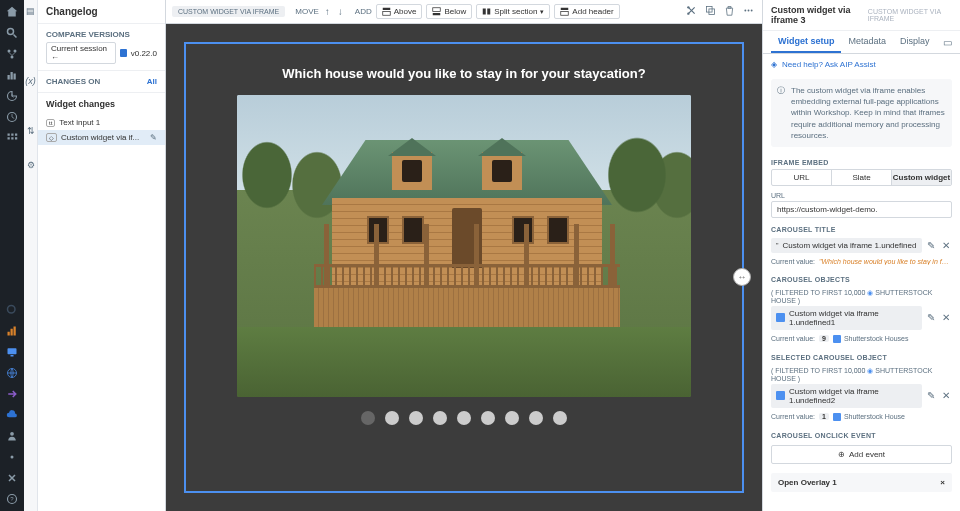 Image resolution: width=960 pixels, height=511 pixels. I want to click on gear-icon: ⚙, so click(31, 165).